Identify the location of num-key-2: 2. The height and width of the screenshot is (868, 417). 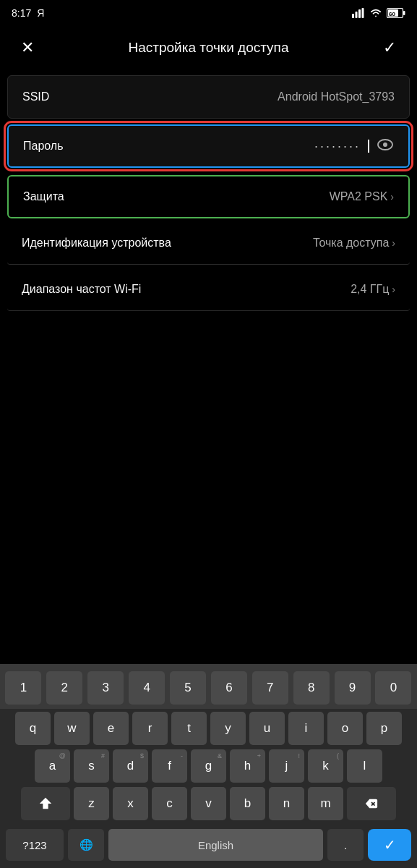
(64, 688).